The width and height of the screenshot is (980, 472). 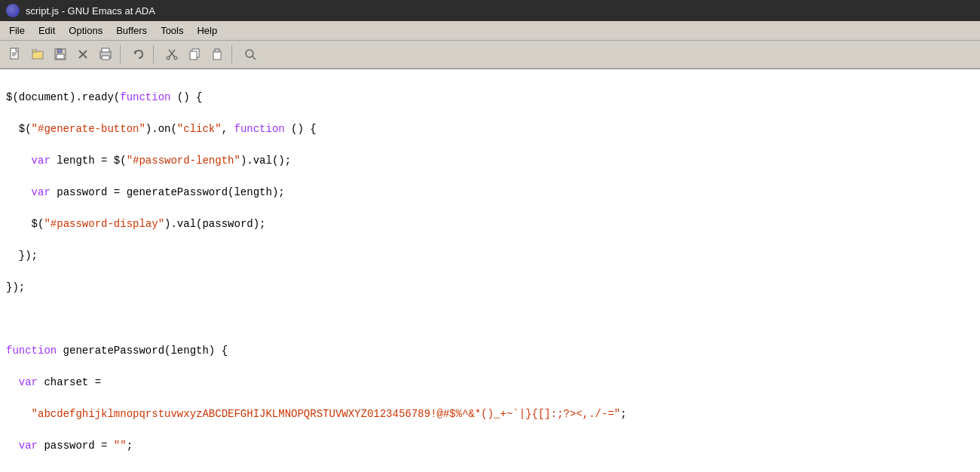 I want to click on code-line-11: var charset =, so click(x=490, y=383).